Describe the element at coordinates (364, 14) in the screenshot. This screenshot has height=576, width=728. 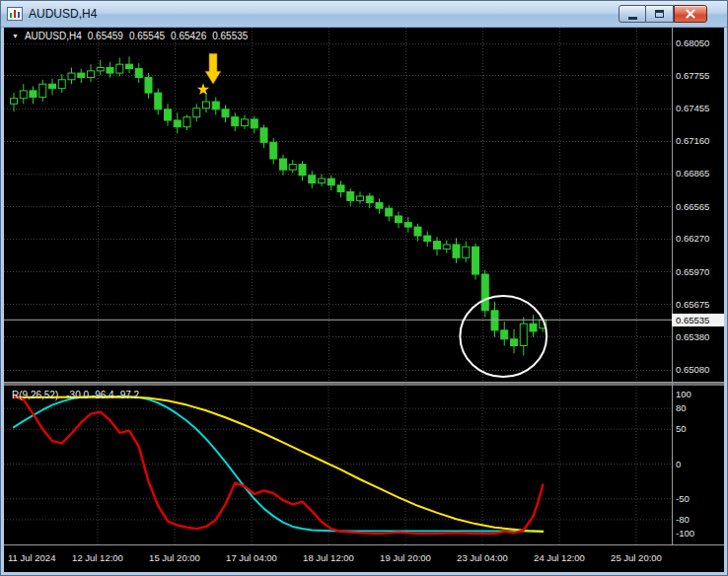
I see `titlebar: AUDUSD,H4` at that location.